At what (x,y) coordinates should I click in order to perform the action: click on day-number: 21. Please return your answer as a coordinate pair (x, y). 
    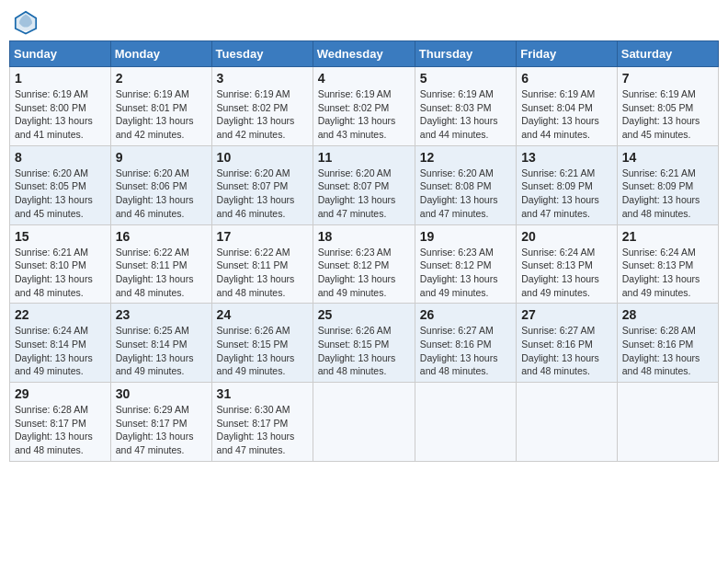
    Looking at the image, I should click on (667, 236).